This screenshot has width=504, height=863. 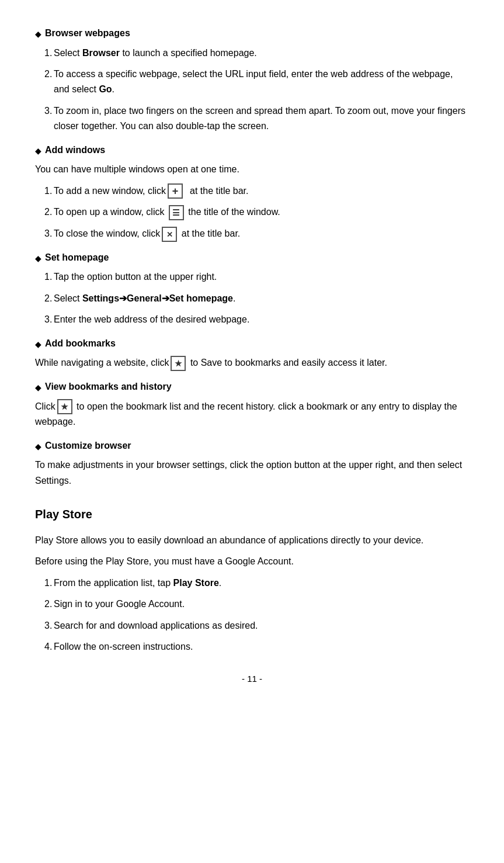 What do you see at coordinates (252, 404) in the screenshot?
I see `view-bookmarks-section: ◆ View bookmarks and history Click to op…` at bounding box center [252, 404].